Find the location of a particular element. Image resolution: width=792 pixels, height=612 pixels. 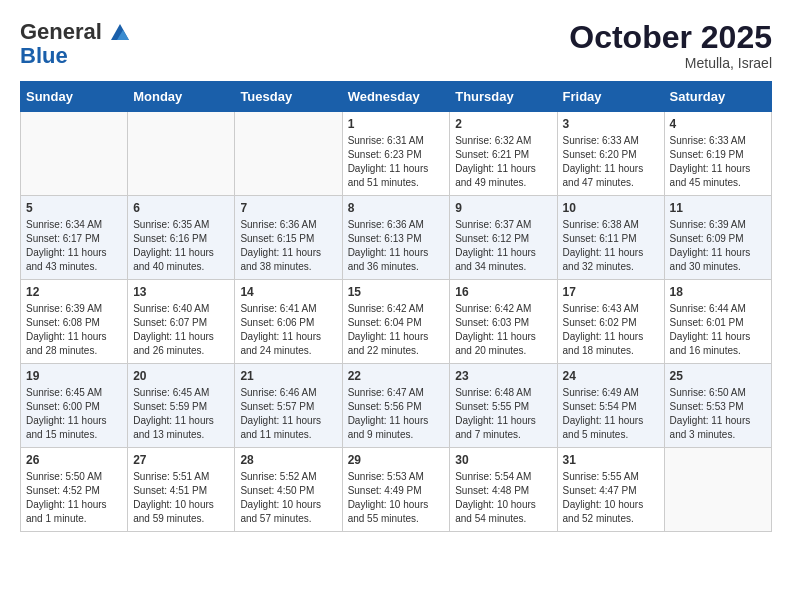

weekday-header-saturday: Saturday is located at coordinates (718, 97).